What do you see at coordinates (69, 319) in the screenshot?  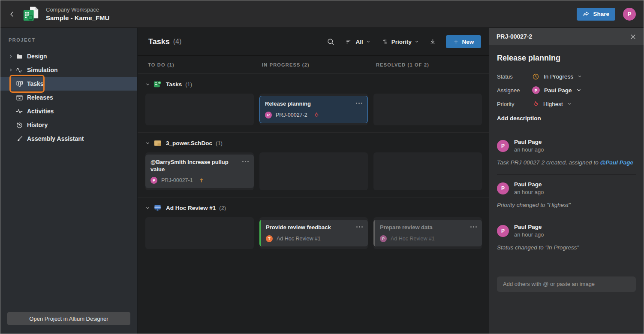 I see `open-in-altium-designer-button: Open Project in Altium Designer` at bounding box center [69, 319].